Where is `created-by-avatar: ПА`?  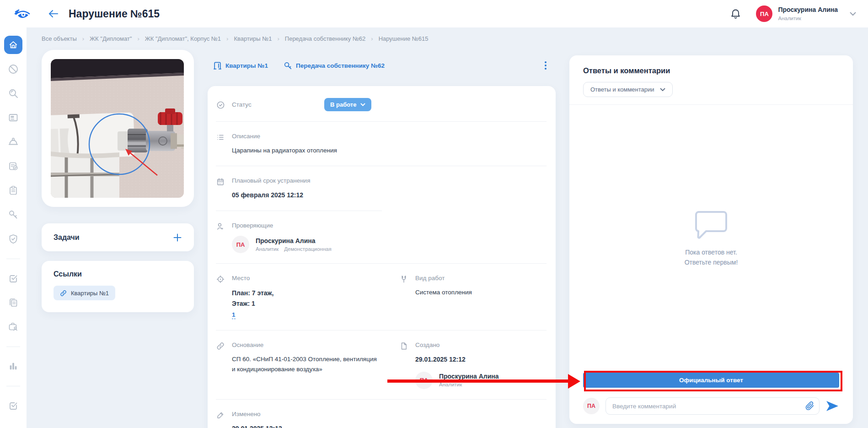 created-by-avatar: ПА is located at coordinates (424, 380).